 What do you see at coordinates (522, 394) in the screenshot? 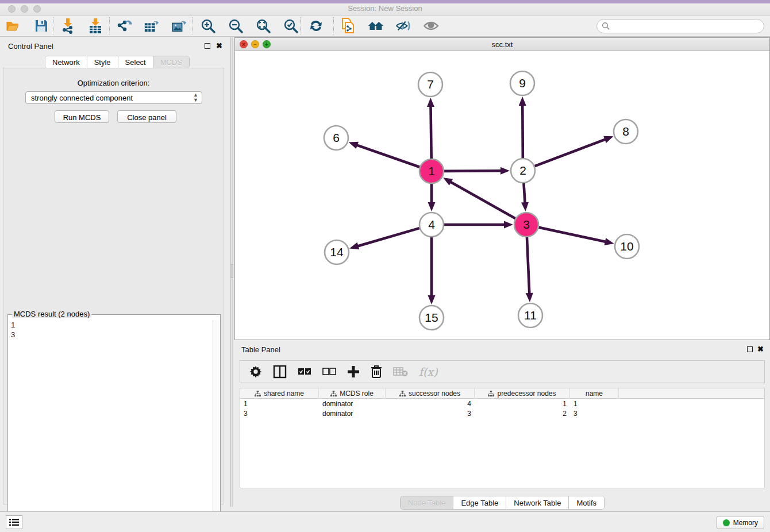
I see `column-header-predecessor-nodes: predecessor nodes` at bounding box center [522, 394].